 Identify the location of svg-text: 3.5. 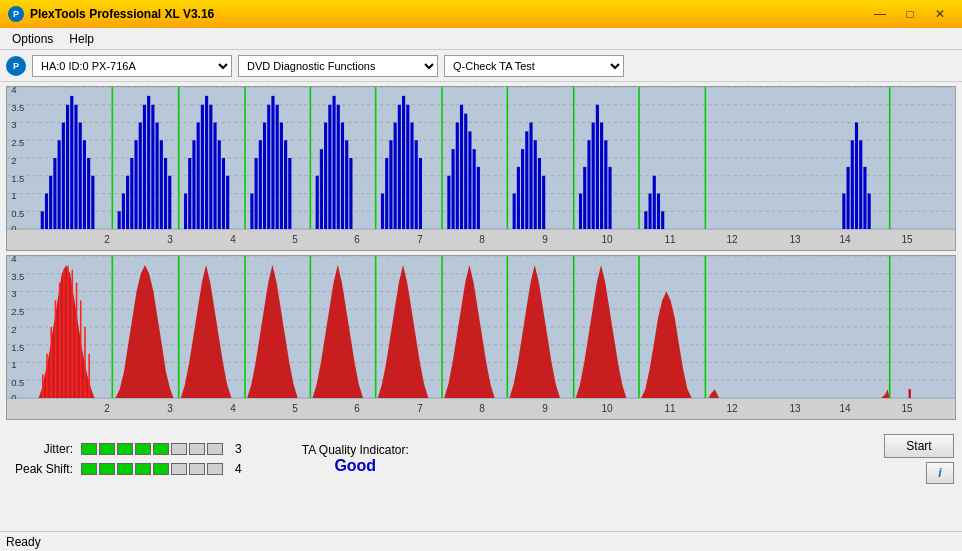
(18, 108).